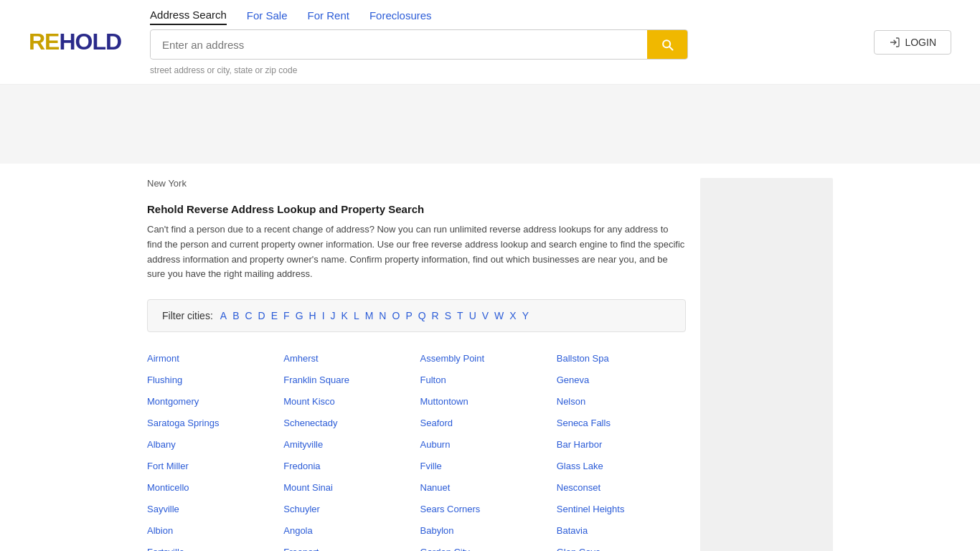  I want to click on city-link: Albion, so click(212, 531).